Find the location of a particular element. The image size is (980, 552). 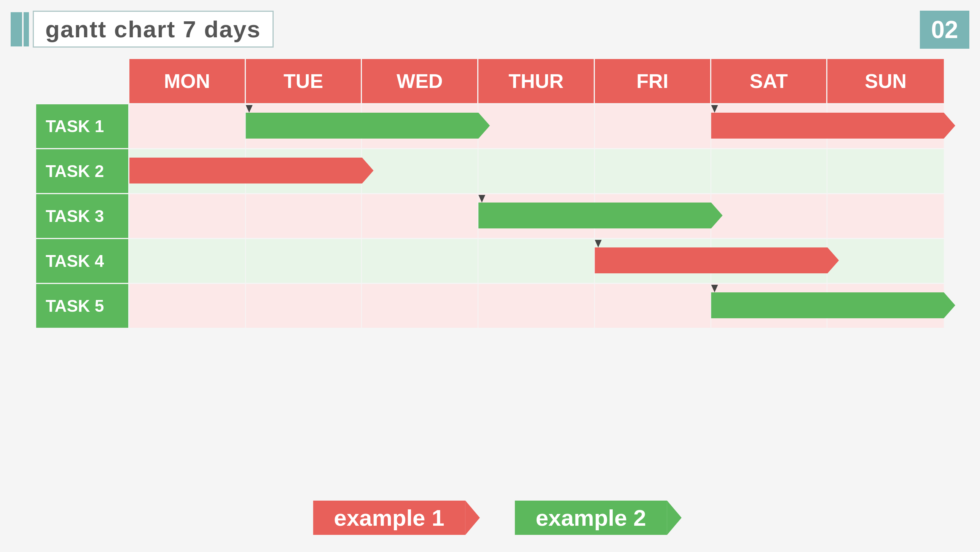

task5-fri is located at coordinates (653, 306).